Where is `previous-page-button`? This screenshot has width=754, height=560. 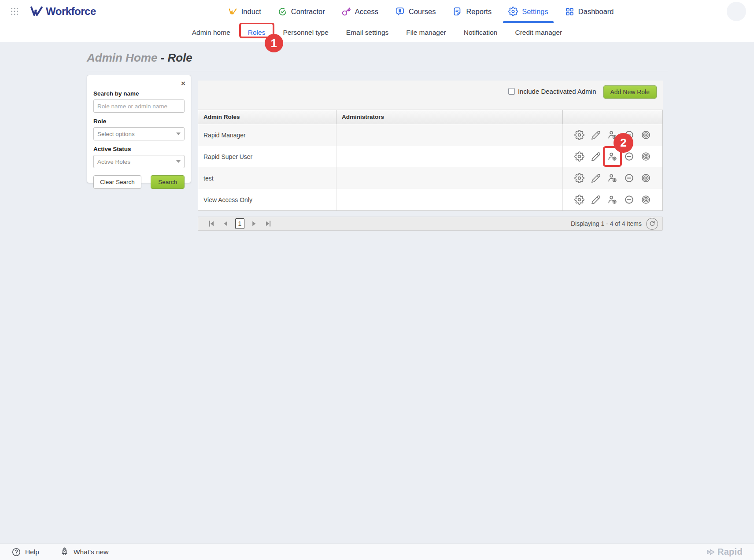
previous-page-button is located at coordinates (225, 224).